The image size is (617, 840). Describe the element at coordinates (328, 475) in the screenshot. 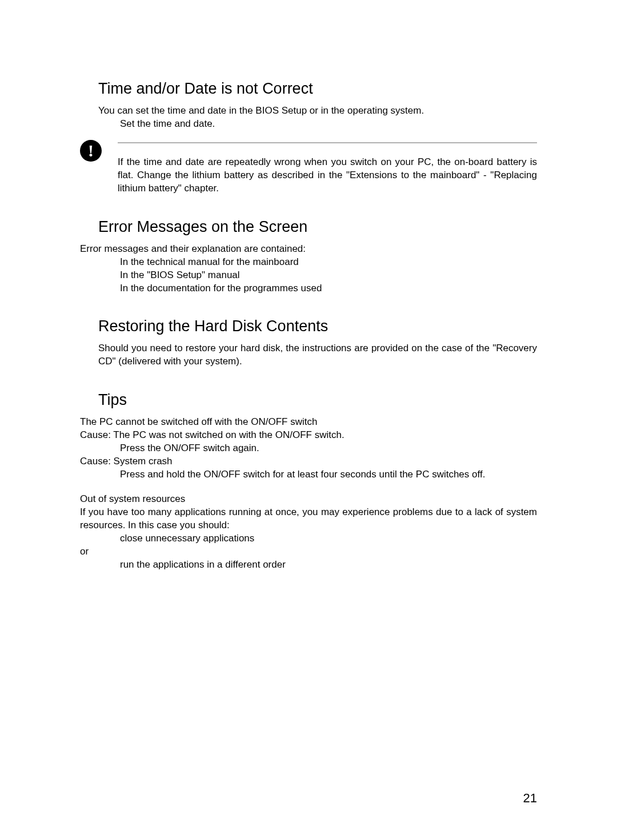

I see `tips-t1-action2: Press and hold the ON/OFF switch for at …` at that location.